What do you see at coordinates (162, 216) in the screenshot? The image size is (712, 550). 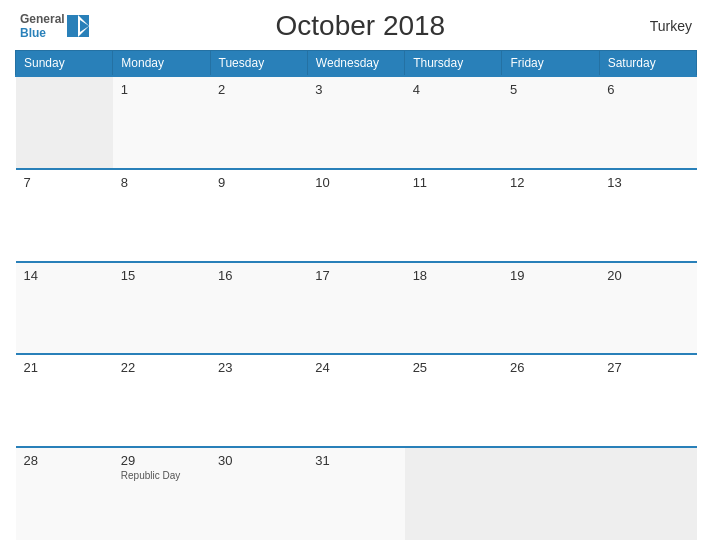 I see `day-cell: 8` at bounding box center [162, 216].